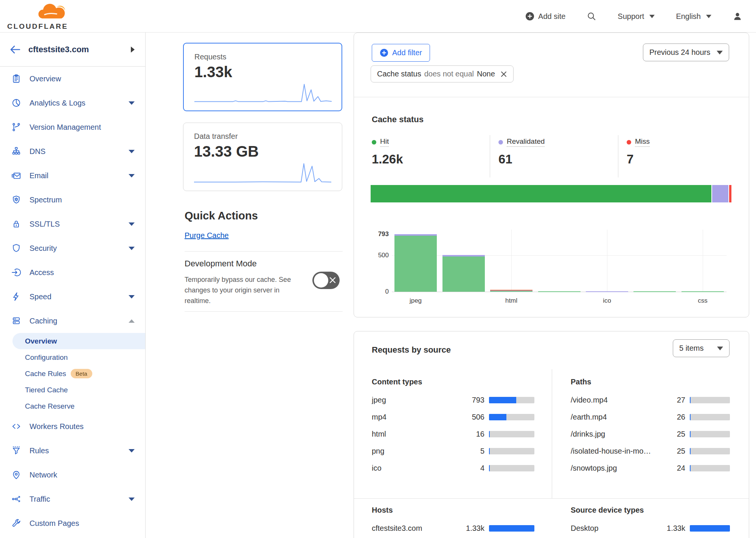  What do you see at coordinates (40, 297) in the screenshot?
I see `sidebar-item-label: Speed` at bounding box center [40, 297].